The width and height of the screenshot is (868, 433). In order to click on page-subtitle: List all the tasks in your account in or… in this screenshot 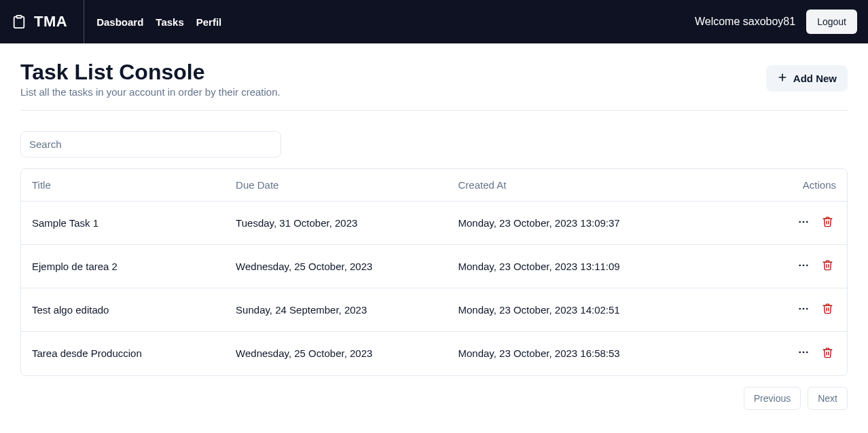, I will do `click(151, 92)`.